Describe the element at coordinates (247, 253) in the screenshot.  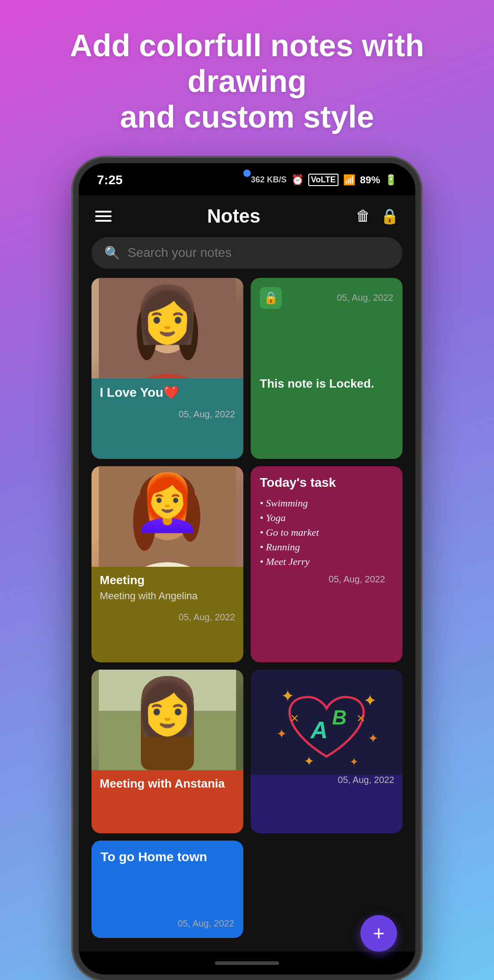
I see `search-bar: 🔍` at that location.